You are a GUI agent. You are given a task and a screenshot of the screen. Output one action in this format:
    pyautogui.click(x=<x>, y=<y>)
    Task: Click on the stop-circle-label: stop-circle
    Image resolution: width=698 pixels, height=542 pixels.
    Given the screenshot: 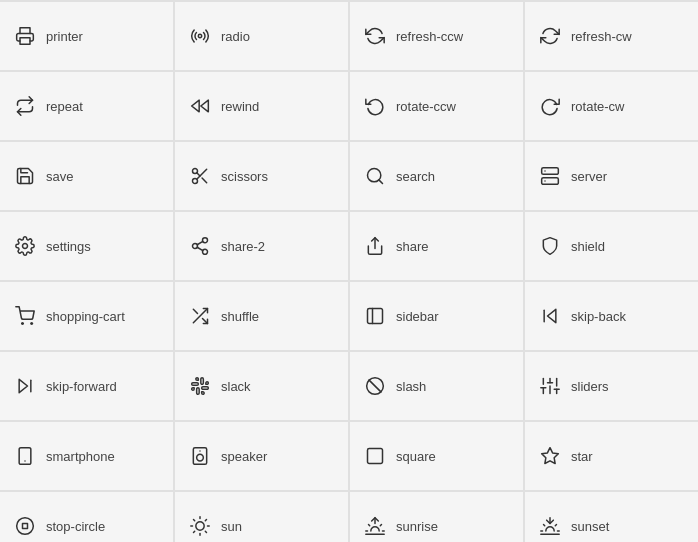 What is the action you would take?
    pyautogui.click(x=76, y=526)
    